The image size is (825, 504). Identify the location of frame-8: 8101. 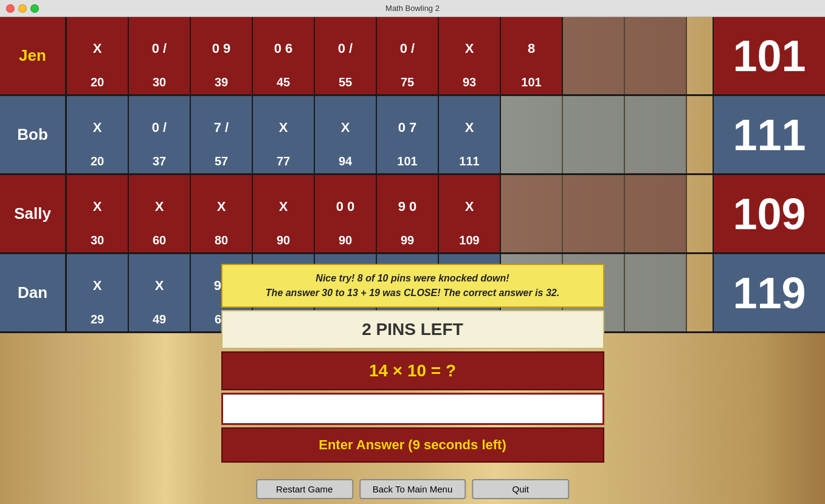
(532, 56).